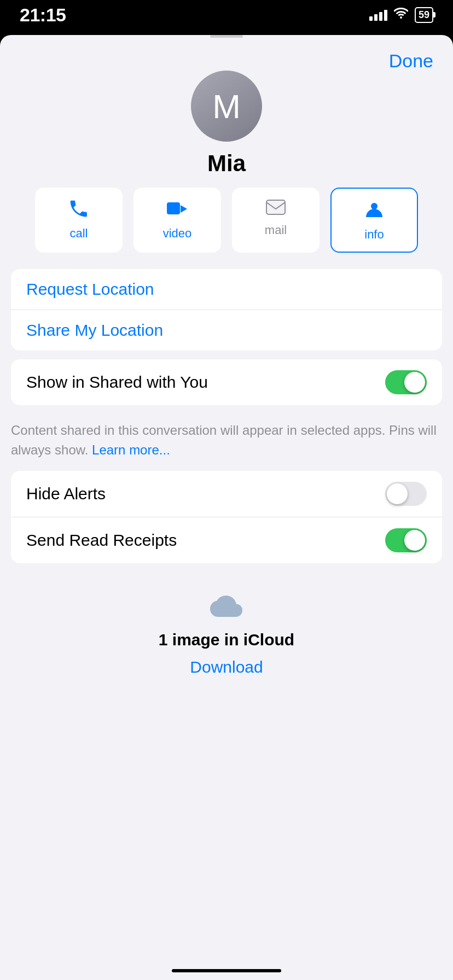  I want to click on share-location-label: Share My Location, so click(95, 330).